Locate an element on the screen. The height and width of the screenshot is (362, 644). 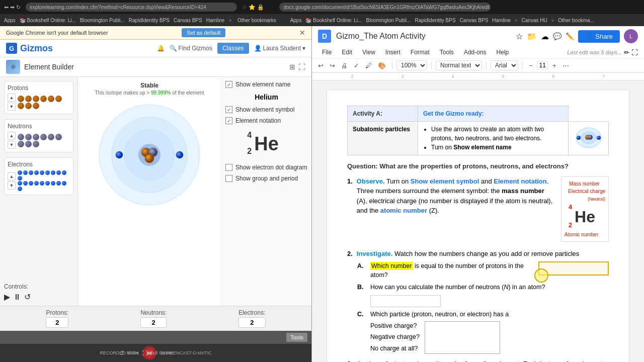
neutral-charge-label: No charge at all? is located at coordinates (395, 349).